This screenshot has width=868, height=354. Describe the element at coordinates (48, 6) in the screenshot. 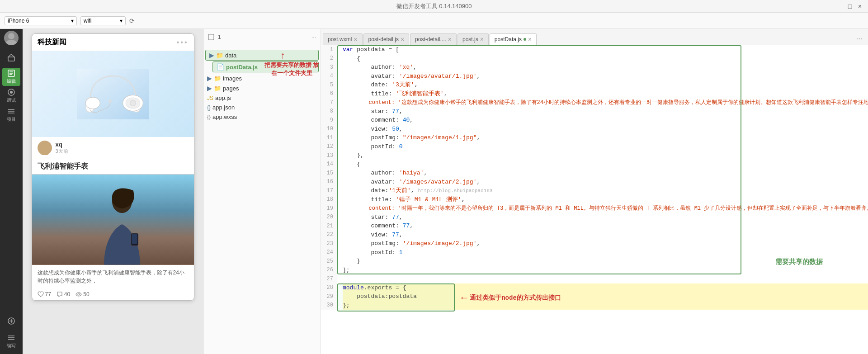

I see `menu-help: 帮助` at that location.